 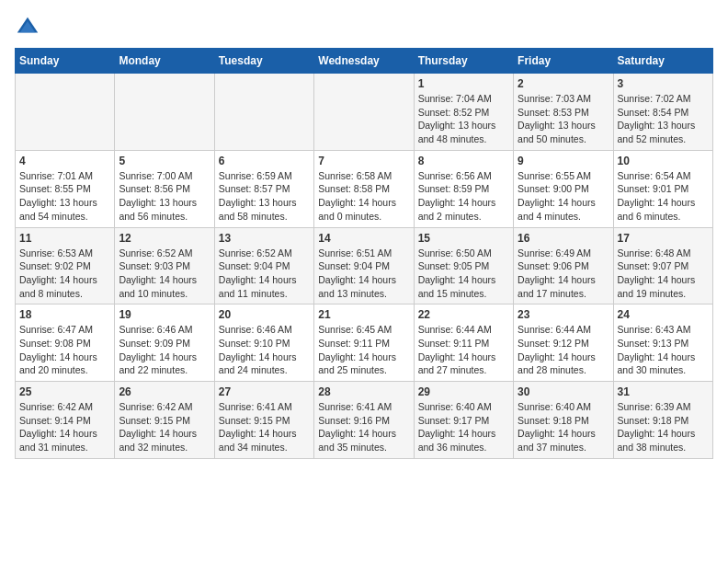 I want to click on calendar-cell: 8Sunrise: 6:56 AM Sunset: 8:59 PM Daylig…, so click(x=463, y=189).